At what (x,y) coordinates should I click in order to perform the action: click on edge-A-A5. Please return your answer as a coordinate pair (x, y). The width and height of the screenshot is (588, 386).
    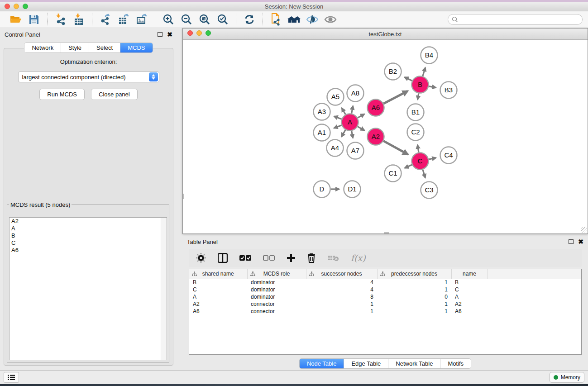
    Looking at the image, I should click on (344, 111).